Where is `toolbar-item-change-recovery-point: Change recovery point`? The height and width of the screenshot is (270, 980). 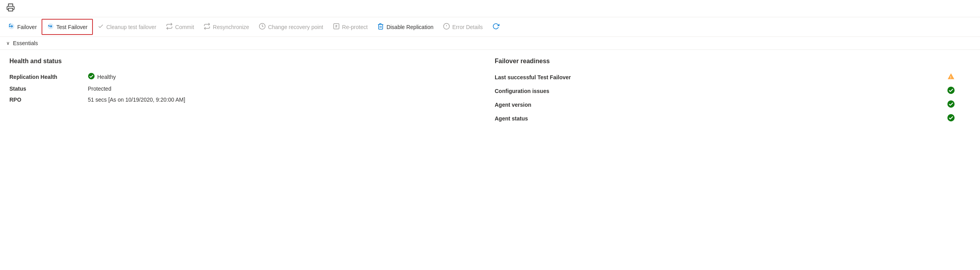 toolbar-item-change-recovery-point: Change recovery point is located at coordinates (291, 27).